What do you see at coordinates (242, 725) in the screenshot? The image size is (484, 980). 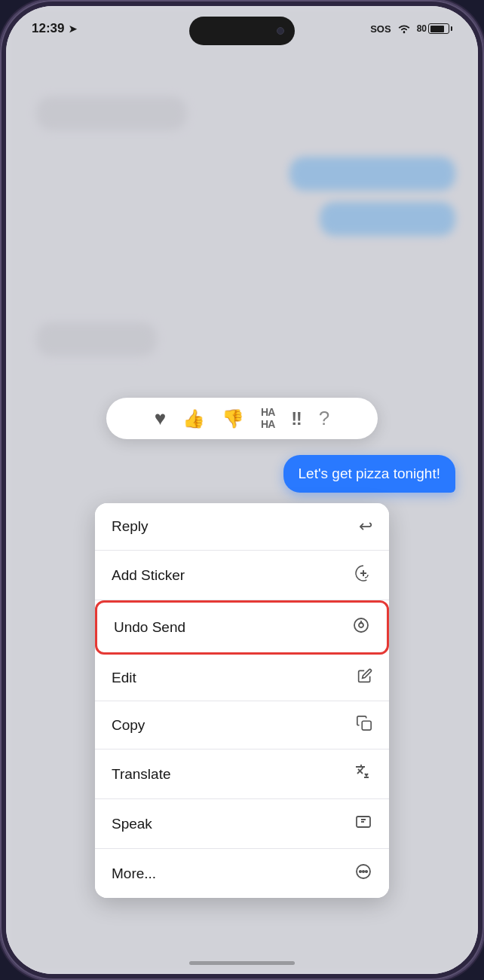 I see `menu-item-copy: Copy` at bounding box center [242, 725].